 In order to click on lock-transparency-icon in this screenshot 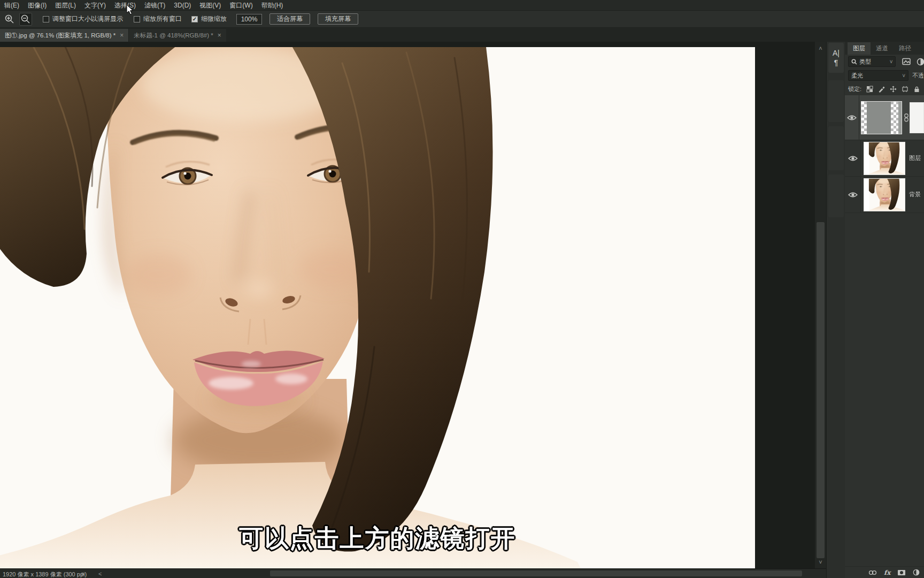, I will do `click(869, 89)`.